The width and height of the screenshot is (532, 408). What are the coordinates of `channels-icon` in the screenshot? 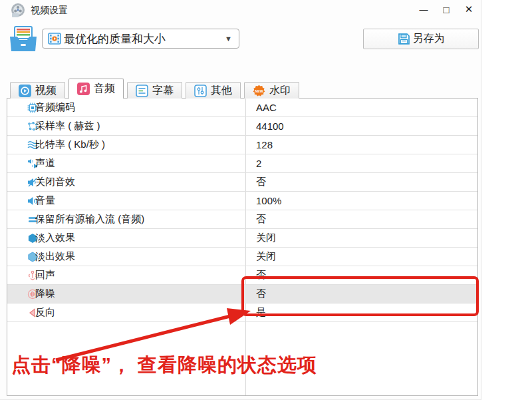 It's located at (23, 164).